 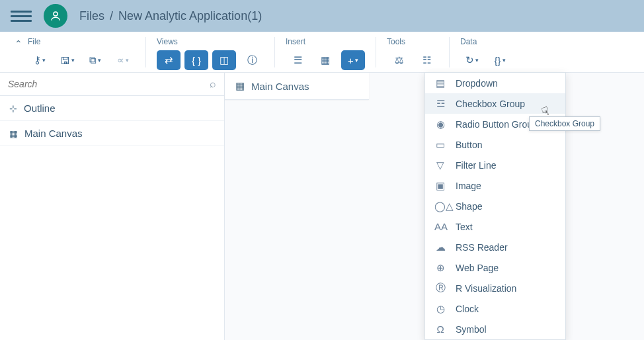 I want to click on menu-item-label: RSS Reader, so click(x=481, y=247).